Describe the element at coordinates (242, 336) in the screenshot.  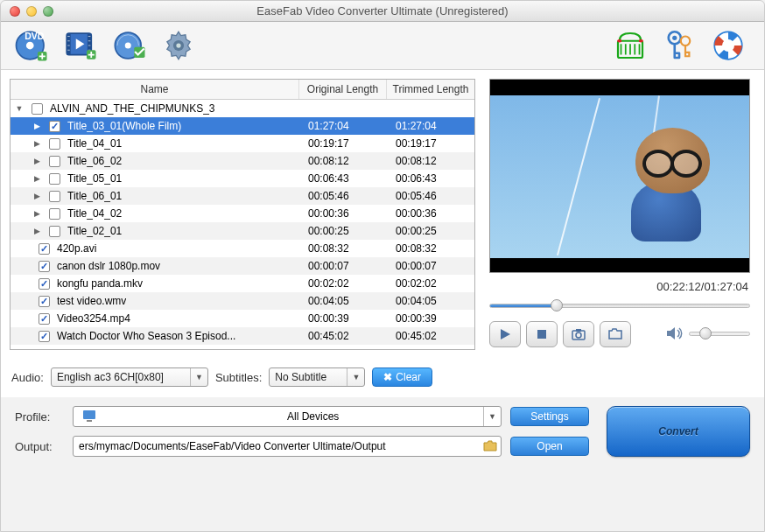
I see `table-row: Watch Doctor Who Season 3 Episod...00:45…` at that location.